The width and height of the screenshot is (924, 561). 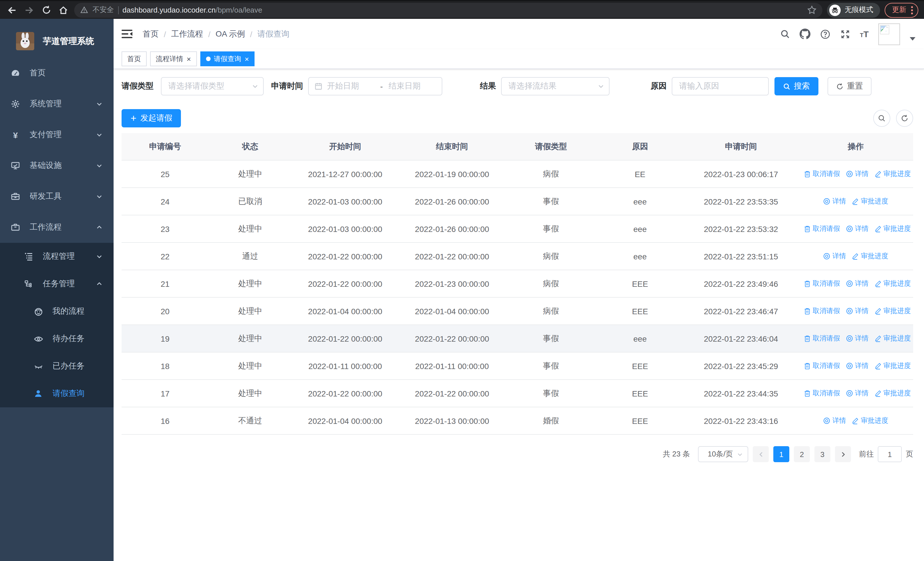 What do you see at coordinates (230, 34) in the screenshot?
I see `breadcrumb-item: OA 示例` at bounding box center [230, 34].